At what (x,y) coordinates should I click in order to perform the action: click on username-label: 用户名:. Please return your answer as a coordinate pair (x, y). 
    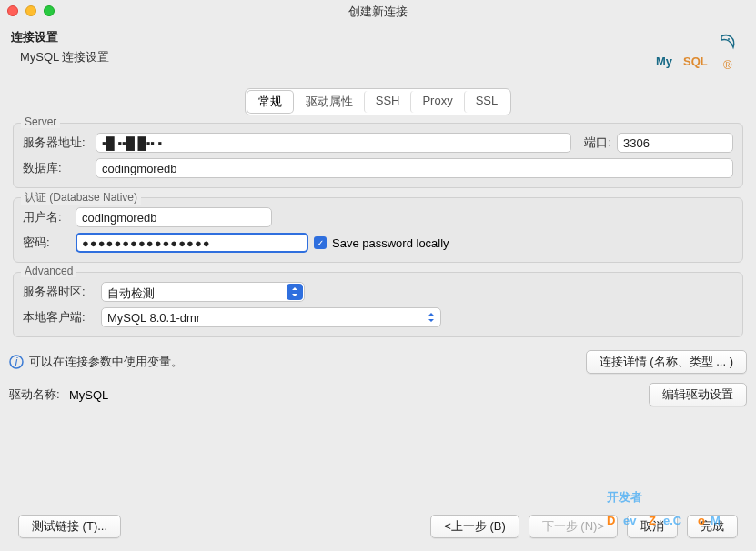
    Looking at the image, I should click on (46, 217).